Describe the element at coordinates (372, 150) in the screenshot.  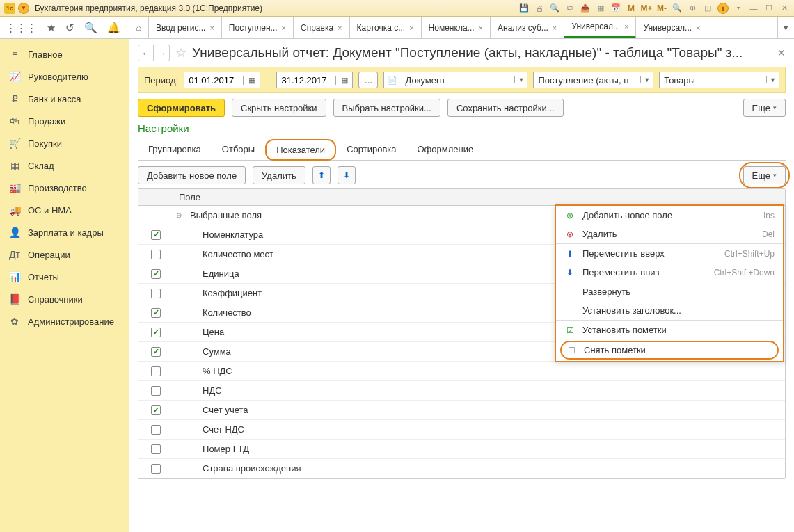
I see `settings-tab: Сортировка` at that location.